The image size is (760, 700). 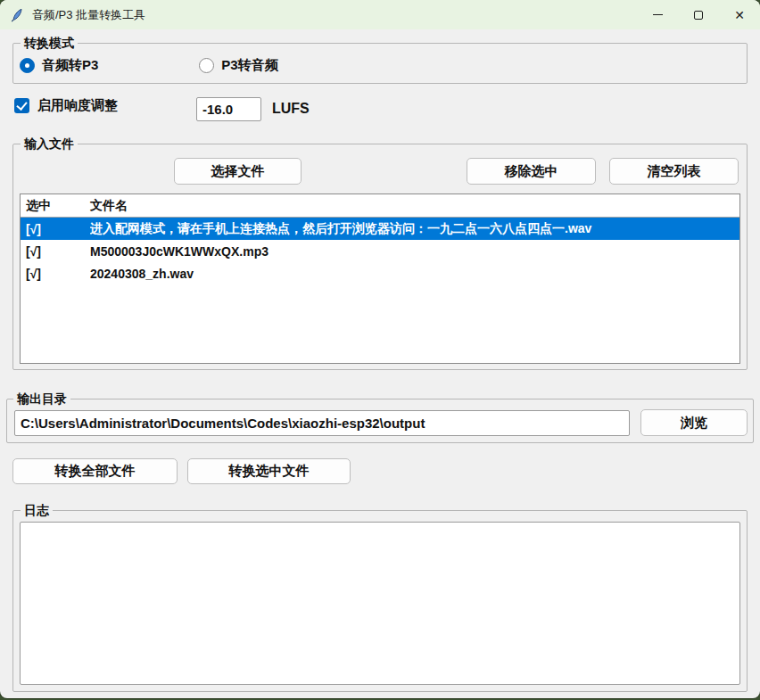 I want to click on minimize-button, so click(x=657, y=14).